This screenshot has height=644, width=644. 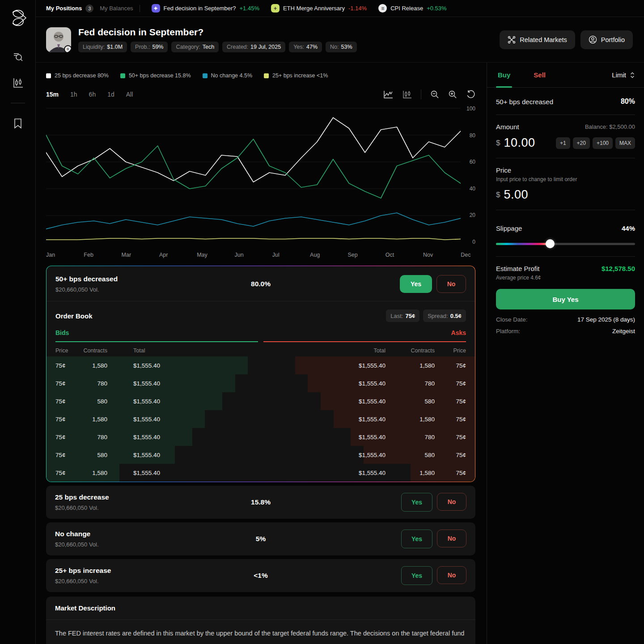 I want to click on spread-value: 0.5¢, so click(x=456, y=316).